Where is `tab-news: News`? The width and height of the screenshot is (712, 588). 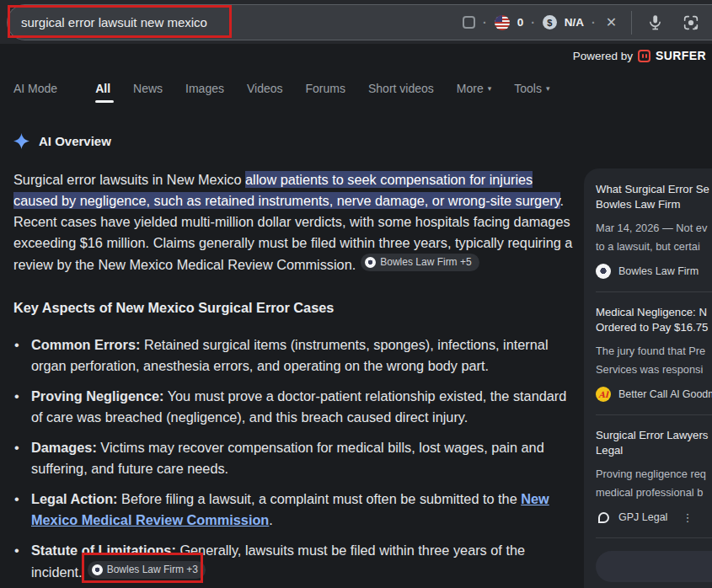 tab-news: News is located at coordinates (148, 88).